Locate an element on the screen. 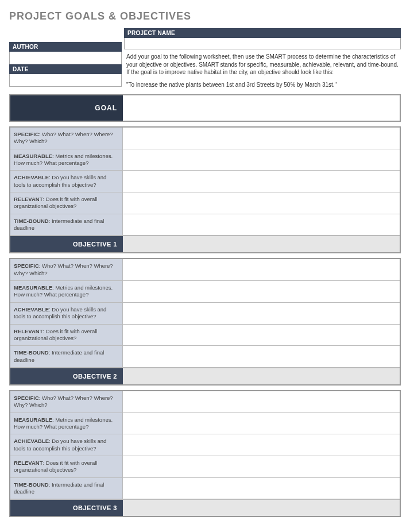 This screenshot has width=410, height=532. right-meta-column: PROJECT NAME Add your goal to the follow… is located at coordinates (262, 60).